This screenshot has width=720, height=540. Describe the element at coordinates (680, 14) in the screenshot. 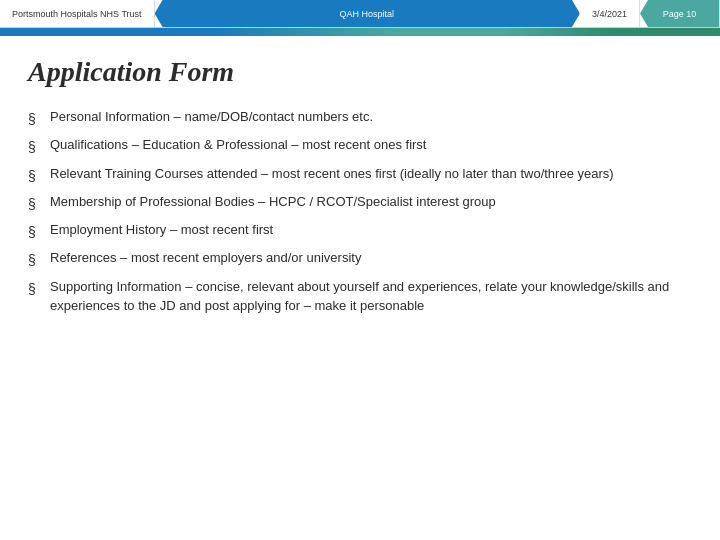

I see `page-text: Page 10` at that location.